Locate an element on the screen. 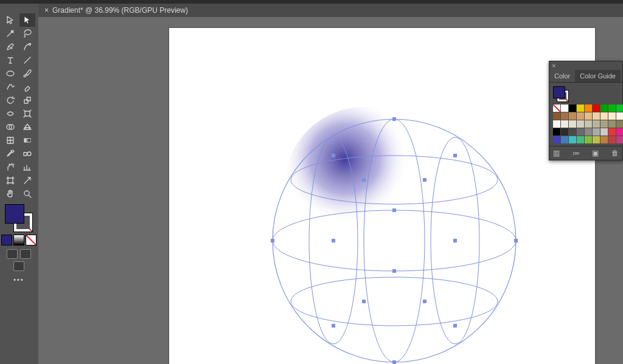 This screenshot has height=364, width=623. panel-close-icon: × is located at coordinates (554, 66).